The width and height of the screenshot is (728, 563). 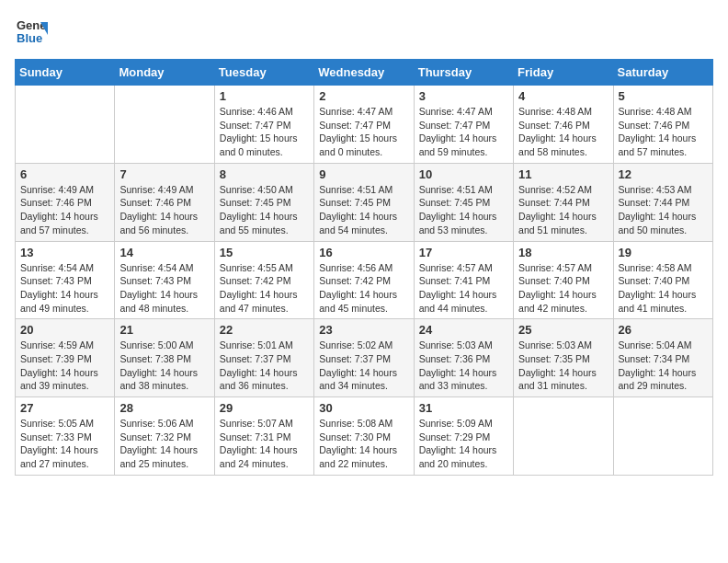 I want to click on day-number: 24, so click(x=463, y=329).